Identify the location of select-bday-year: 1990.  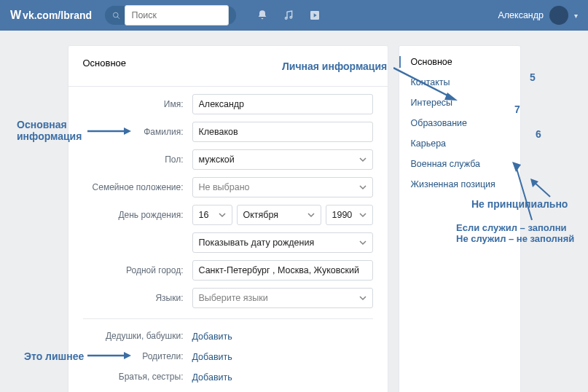
(350, 215).